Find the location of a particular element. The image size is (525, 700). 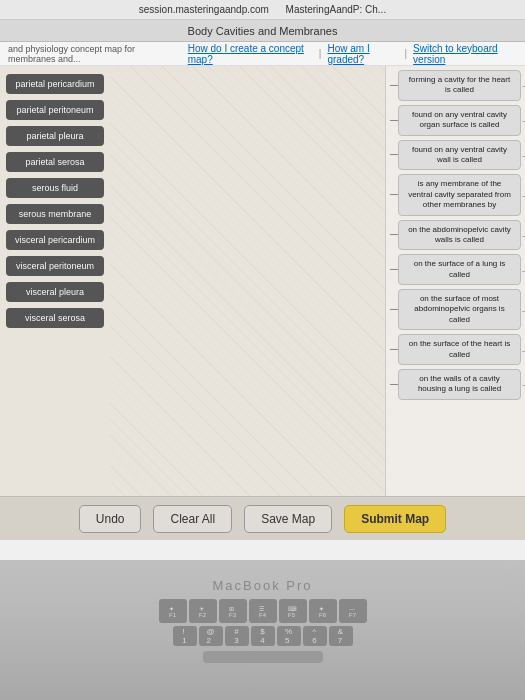

undo-button: Undo is located at coordinates (110, 519).